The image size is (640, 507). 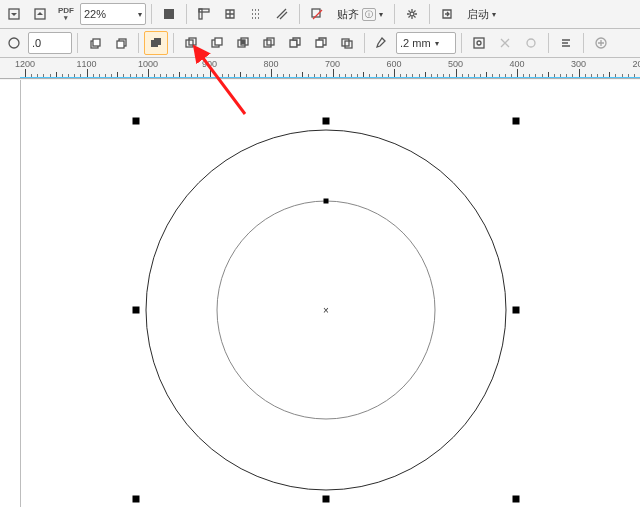 What do you see at coordinates (14, 43) in the screenshot?
I see `ellipse-tool-icon` at bounding box center [14, 43].